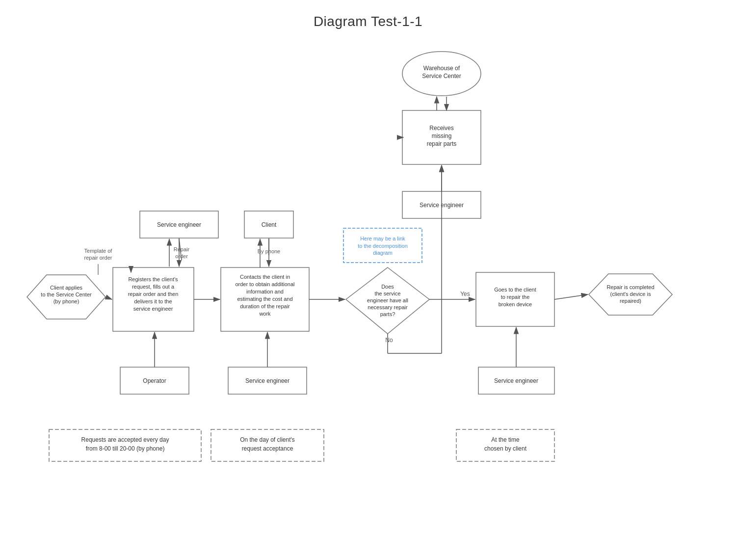 The width and height of the screenshot is (736, 560). Describe the element at coordinates (388, 314) in the screenshot. I see `svg-text: parts?` at that location.